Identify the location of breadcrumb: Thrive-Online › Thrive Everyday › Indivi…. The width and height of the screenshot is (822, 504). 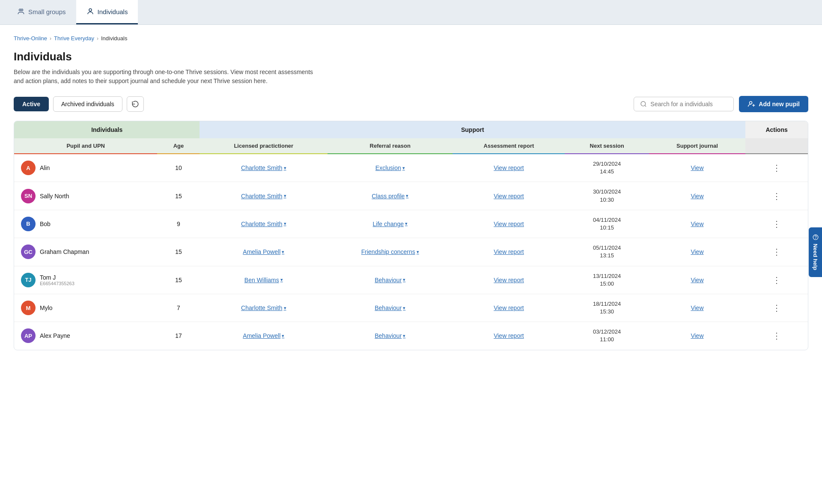
(411, 39).